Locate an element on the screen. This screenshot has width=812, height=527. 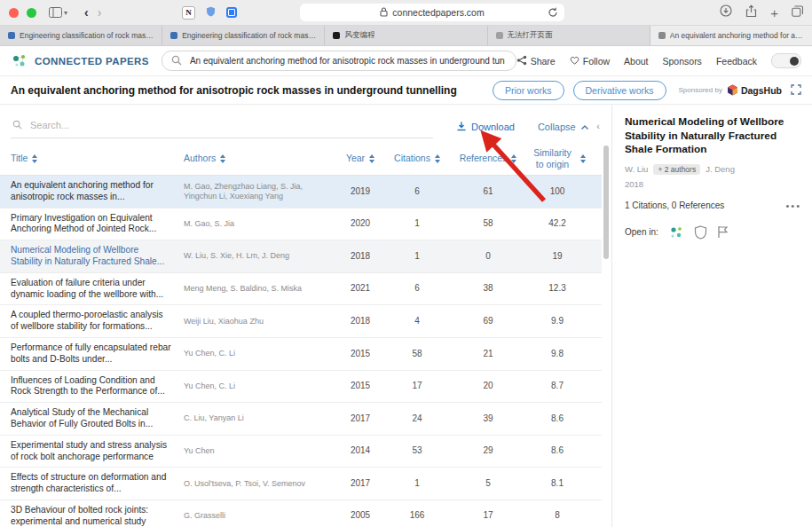
nav-sponsors: Sponsors is located at coordinates (682, 61).